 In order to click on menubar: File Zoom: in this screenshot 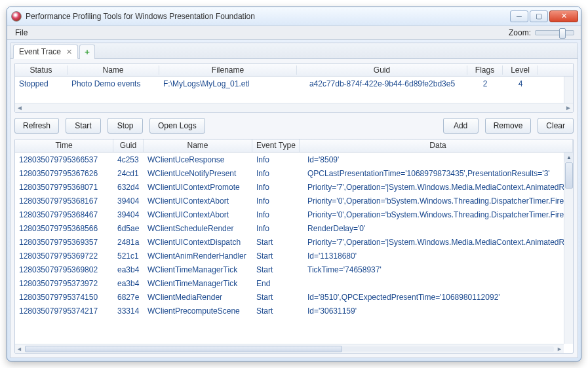, I will do `click(294, 33)`.